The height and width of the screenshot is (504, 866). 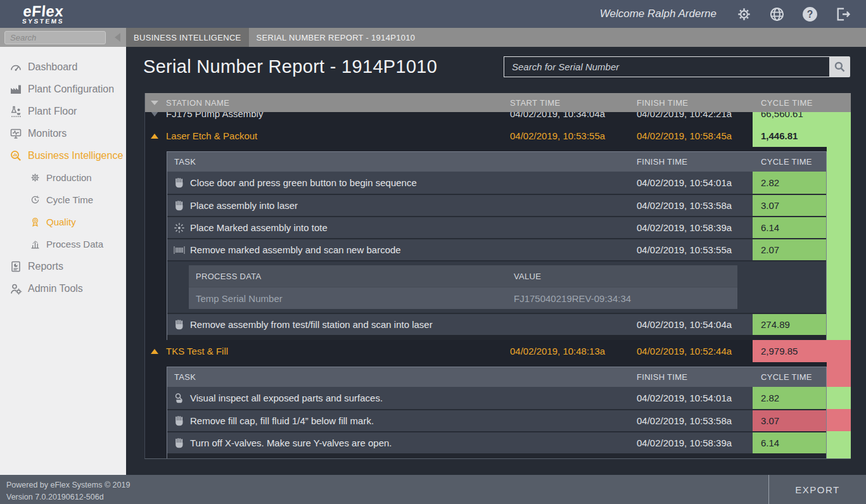 I want to click on station-row: Laser Etch & Packout04/02/2019, 10:53:55…, so click(x=498, y=135).